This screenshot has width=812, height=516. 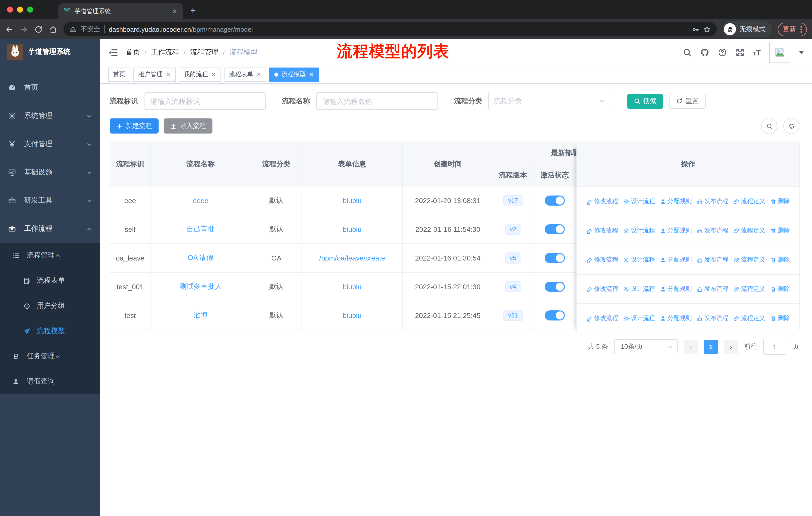 What do you see at coordinates (740, 53) in the screenshot?
I see `fullscreen-icon` at bounding box center [740, 53].